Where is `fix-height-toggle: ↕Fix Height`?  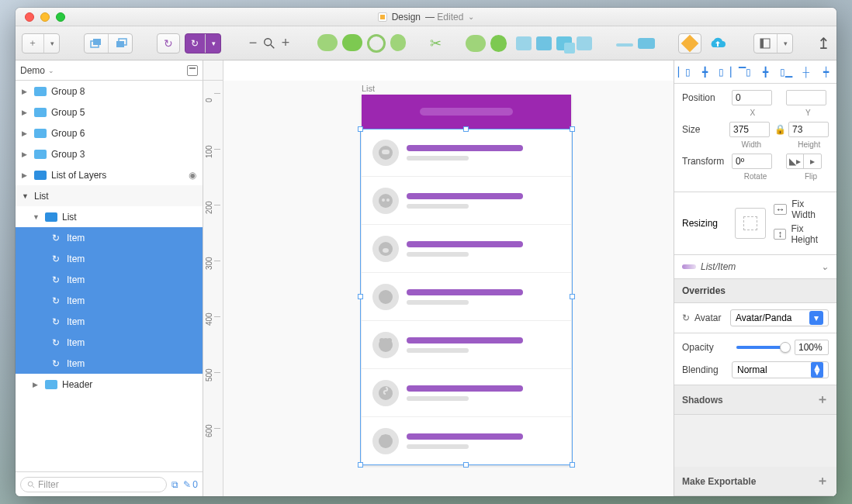
fix-height-toggle: ↕Fix Height is located at coordinates (801, 234).